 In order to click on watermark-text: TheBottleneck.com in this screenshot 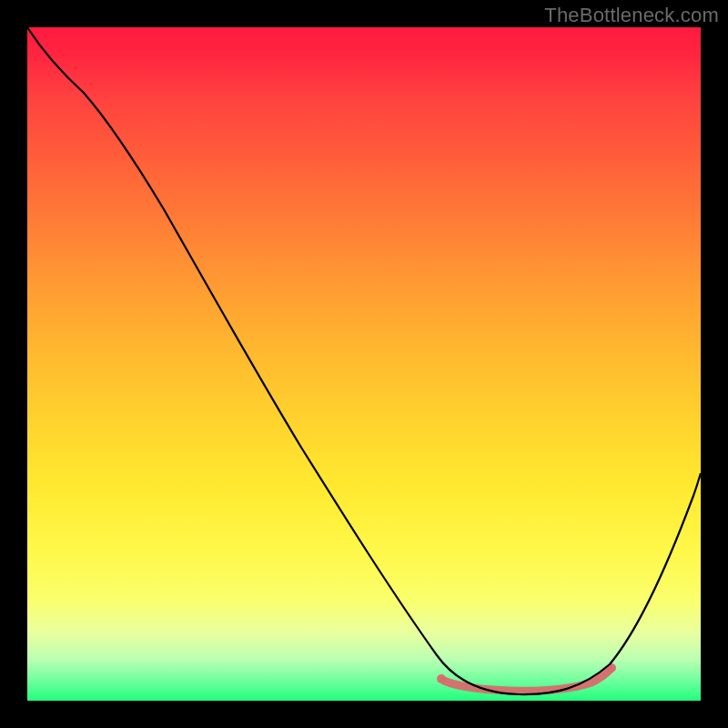, I will do `click(632, 15)`.